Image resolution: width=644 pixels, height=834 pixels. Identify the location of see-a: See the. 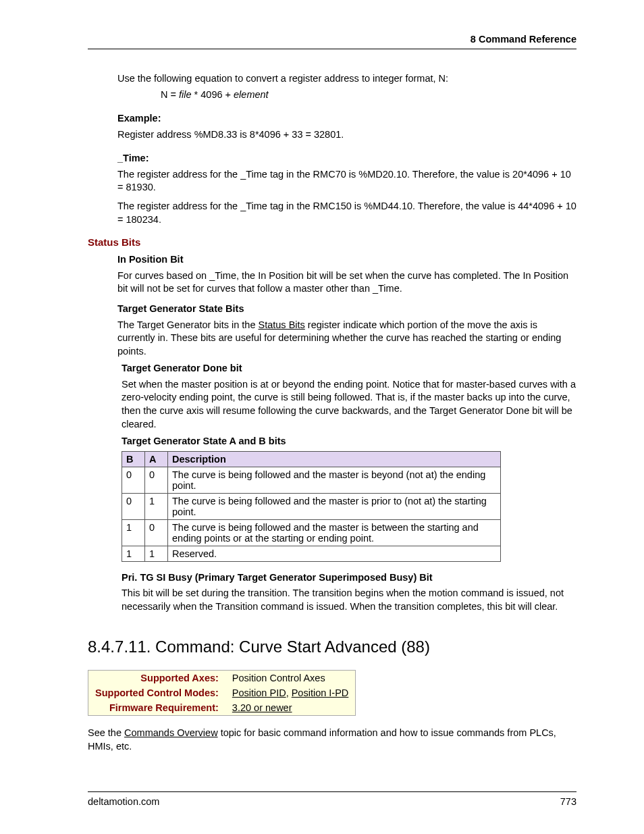
(106, 733).